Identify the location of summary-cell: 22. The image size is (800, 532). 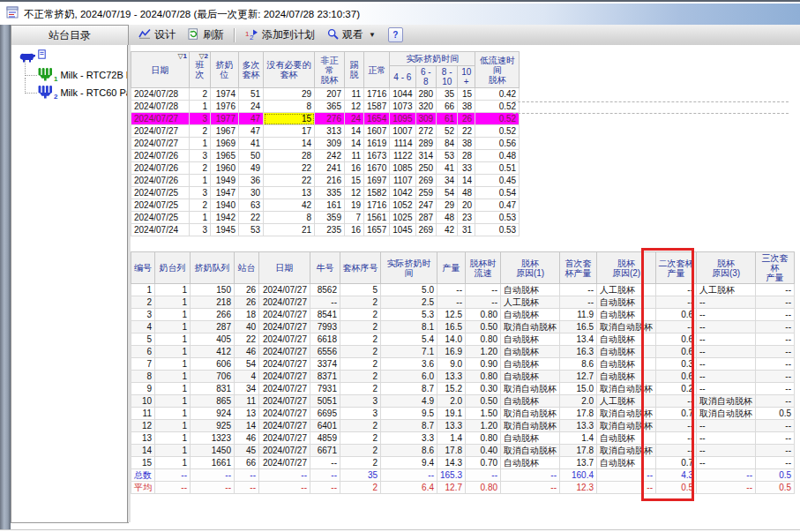
(289, 181).